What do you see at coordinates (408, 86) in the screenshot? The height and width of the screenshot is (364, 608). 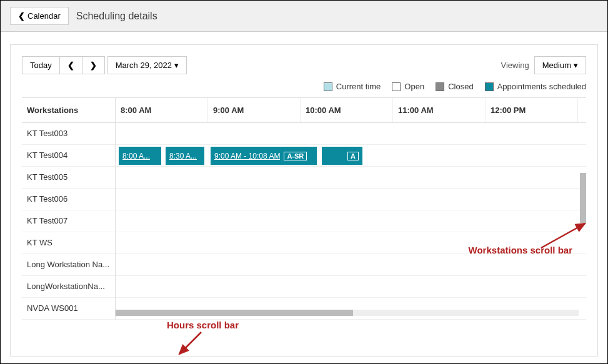 I see `legend-open: Open` at bounding box center [408, 86].